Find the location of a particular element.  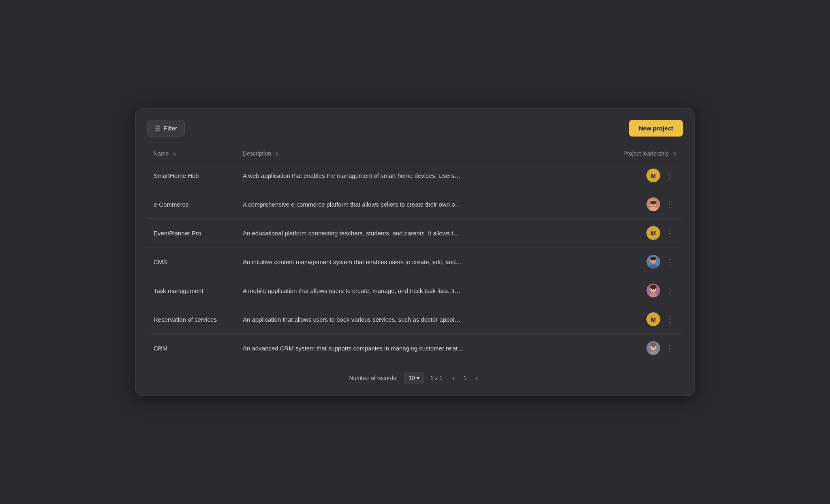

table-row: CMS An intuitive content management syst… is located at coordinates (415, 262).